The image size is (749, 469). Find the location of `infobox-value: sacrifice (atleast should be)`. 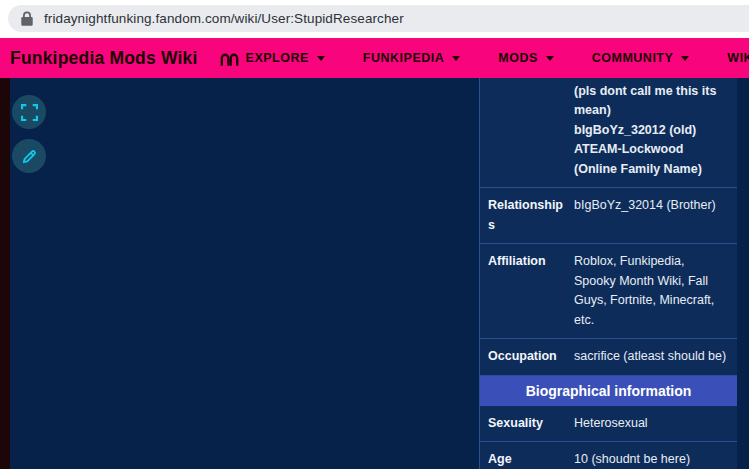

infobox-value: sacrifice (atleast should be) is located at coordinates (652, 357).